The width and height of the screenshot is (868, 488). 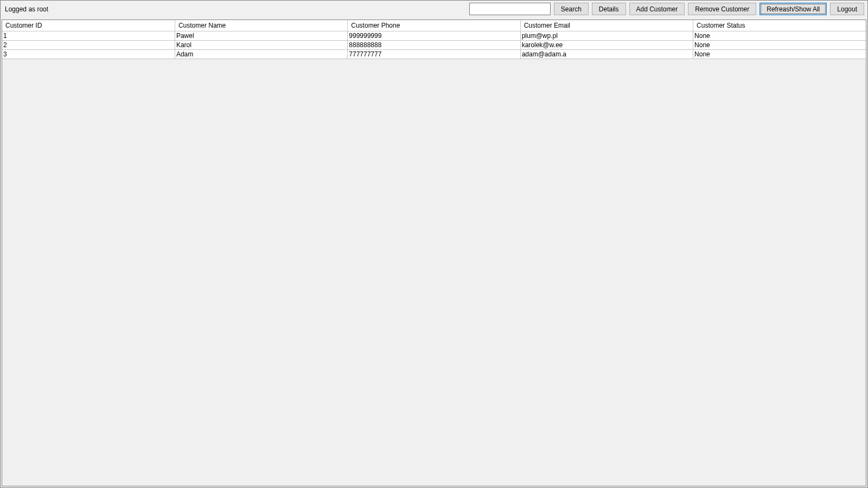 I want to click on column-header-email: Customer Email, so click(x=607, y=26).